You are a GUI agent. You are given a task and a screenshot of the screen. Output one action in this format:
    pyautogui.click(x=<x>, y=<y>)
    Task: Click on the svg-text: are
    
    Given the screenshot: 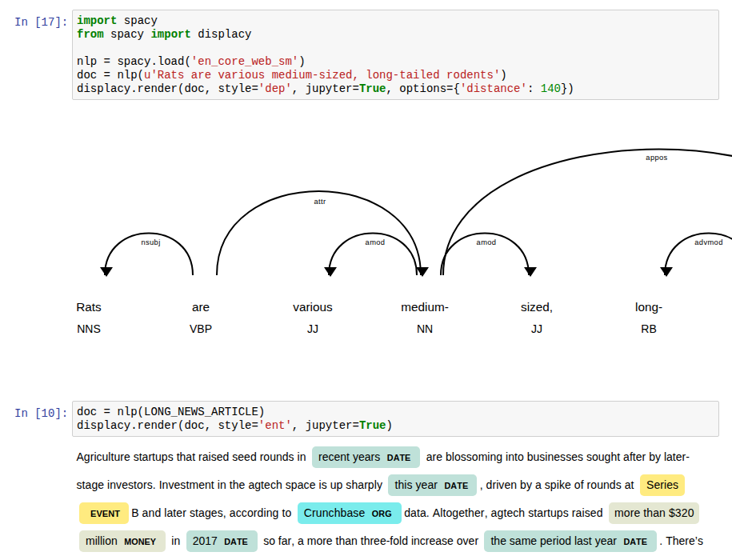 What is the action you would take?
    pyautogui.click(x=201, y=307)
    